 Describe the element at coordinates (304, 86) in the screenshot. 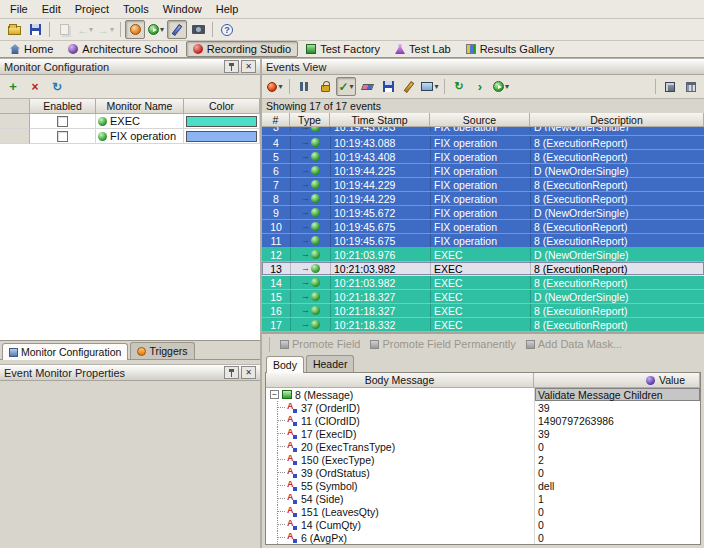

I see `pause-button` at that location.